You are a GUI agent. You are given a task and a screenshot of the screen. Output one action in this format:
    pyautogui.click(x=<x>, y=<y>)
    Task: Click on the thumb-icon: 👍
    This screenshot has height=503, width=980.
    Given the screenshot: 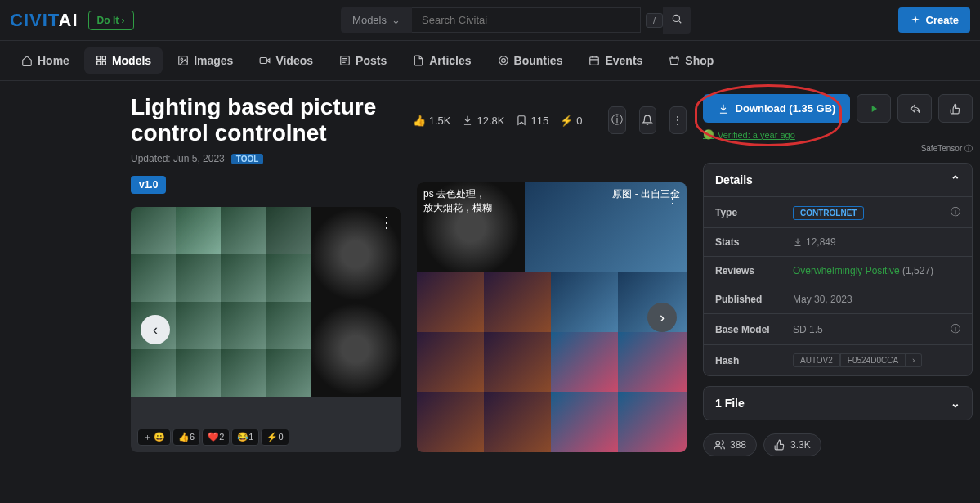 What is the action you would take?
    pyautogui.click(x=419, y=121)
    